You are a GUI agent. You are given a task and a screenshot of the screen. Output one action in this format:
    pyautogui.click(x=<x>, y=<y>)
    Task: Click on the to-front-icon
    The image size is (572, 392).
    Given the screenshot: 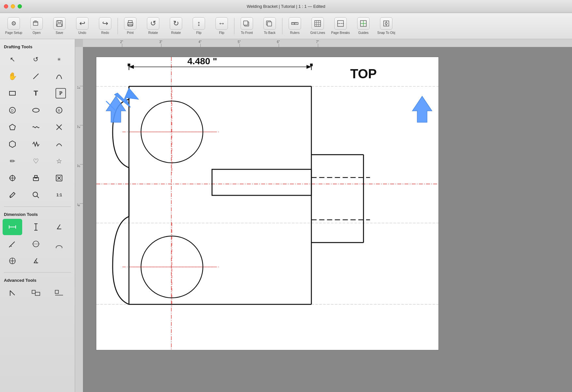 What is the action you would take?
    pyautogui.click(x=247, y=23)
    